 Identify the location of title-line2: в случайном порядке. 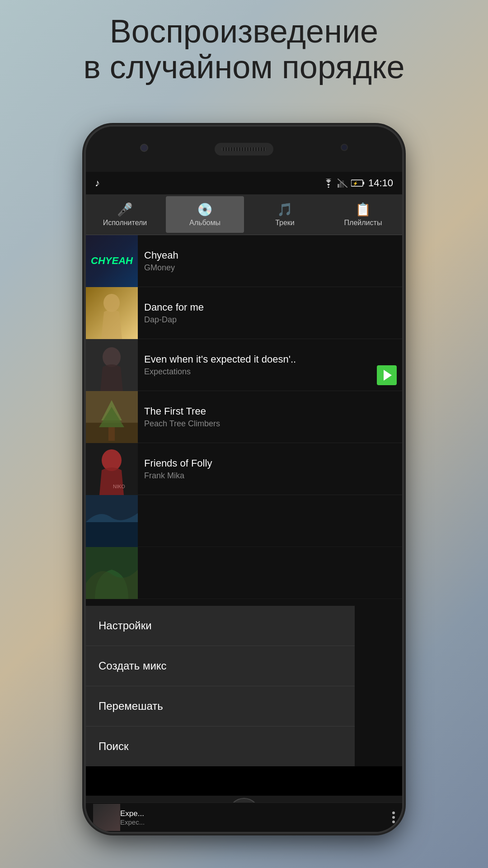
(244, 67).